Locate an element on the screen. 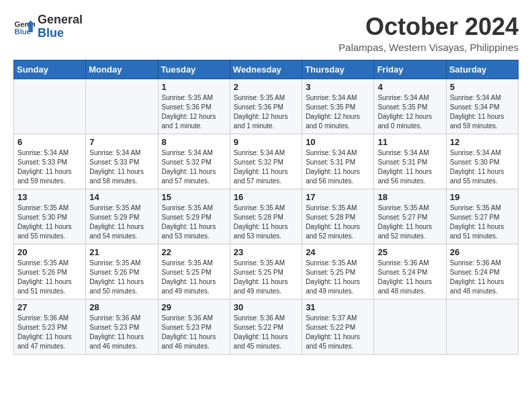 This screenshot has height=411, width=532. day-number: 20 is located at coordinates (50, 253).